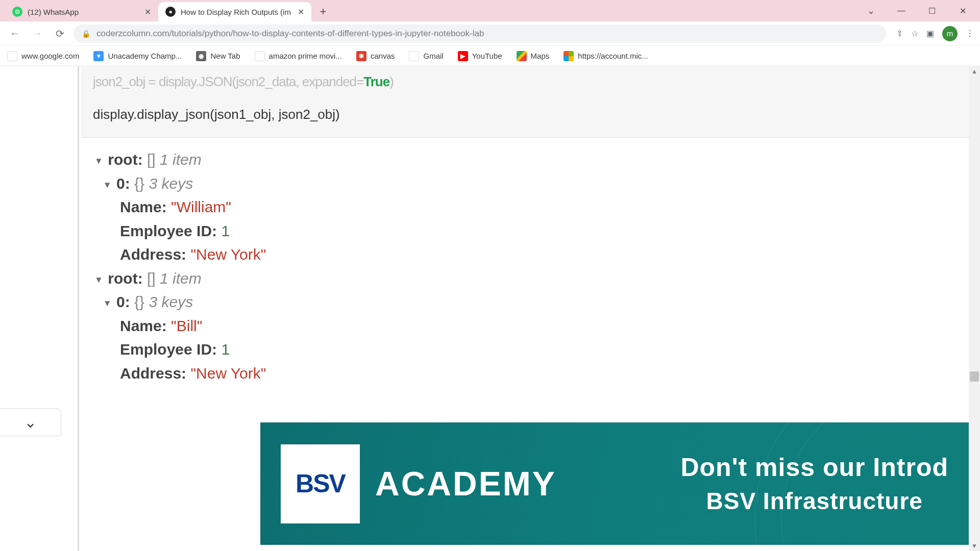  I want to click on scrollbar-thumb, so click(974, 377).